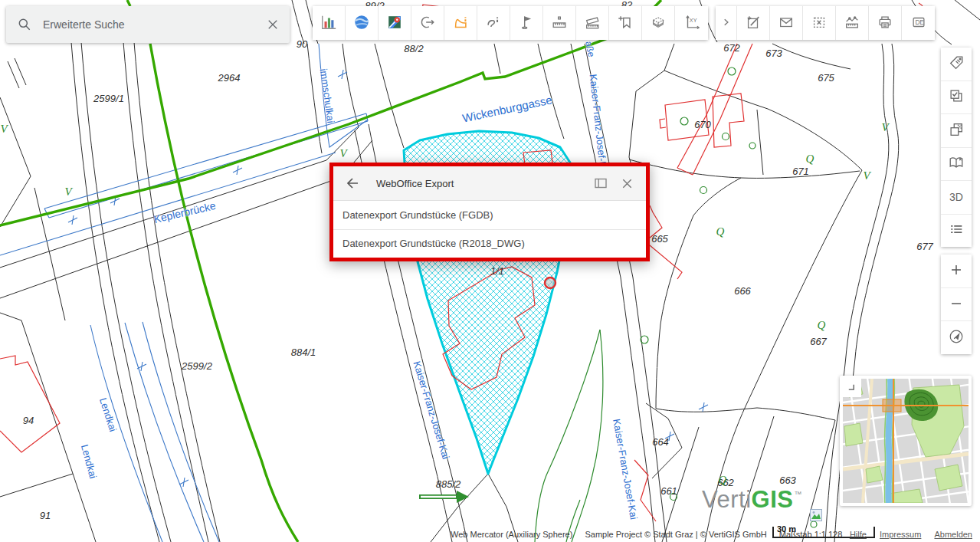 Image resolution: width=980 pixels, height=542 pixels. Describe the element at coordinates (329, 23) in the screenshot. I see `bar-chart-icon` at that location.